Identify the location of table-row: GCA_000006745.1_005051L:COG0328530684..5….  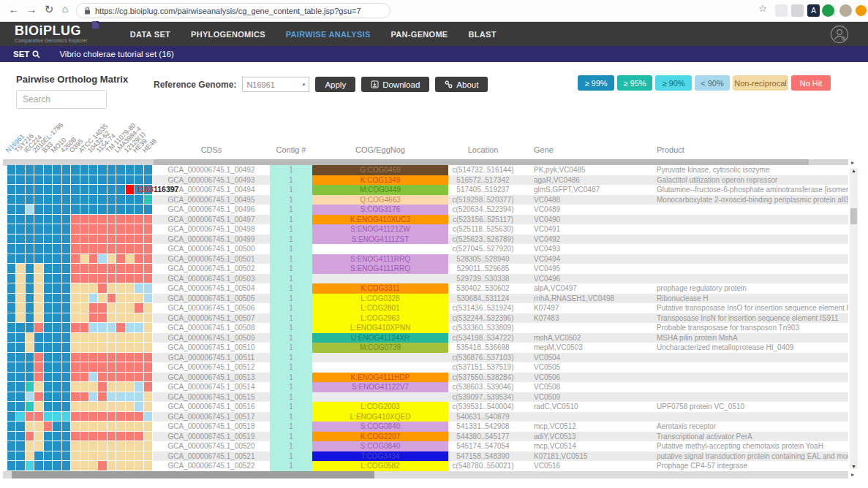
(424, 299).